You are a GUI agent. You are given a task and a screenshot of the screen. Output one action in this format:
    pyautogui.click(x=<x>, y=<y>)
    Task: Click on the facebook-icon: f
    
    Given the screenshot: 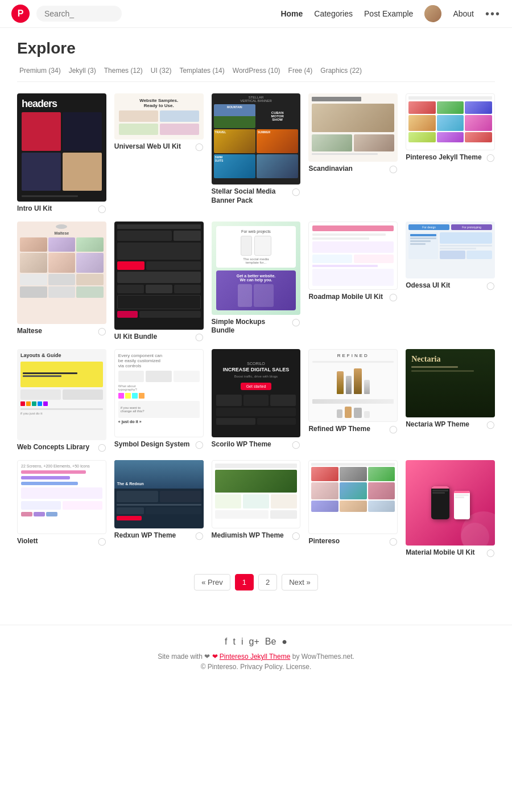 What is the action you would take?
    pyautogui.click(x=226, y=642)
    